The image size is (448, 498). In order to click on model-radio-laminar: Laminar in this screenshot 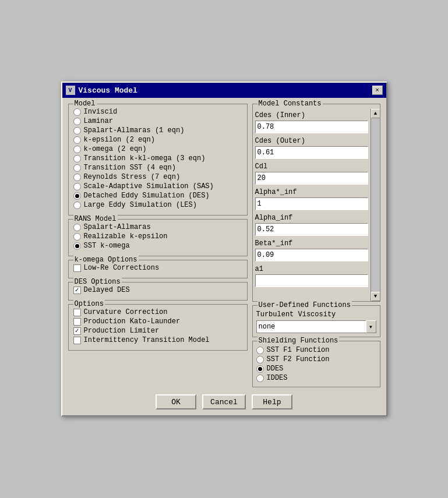, I will do `click(158, 121)`.